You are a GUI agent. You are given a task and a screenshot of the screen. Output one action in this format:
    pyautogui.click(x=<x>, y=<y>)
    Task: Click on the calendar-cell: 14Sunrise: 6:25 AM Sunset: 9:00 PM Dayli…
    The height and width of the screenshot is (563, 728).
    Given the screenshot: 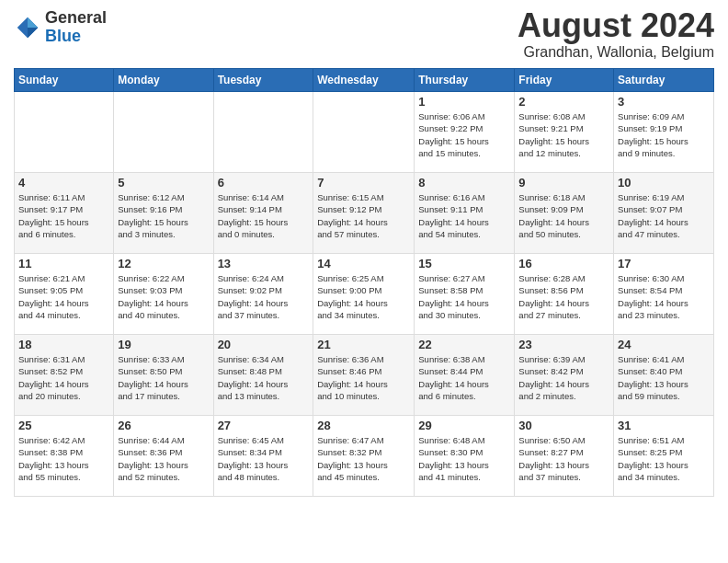 What is the action you would take?
    pyautogui.click(x=364, y=294)
    